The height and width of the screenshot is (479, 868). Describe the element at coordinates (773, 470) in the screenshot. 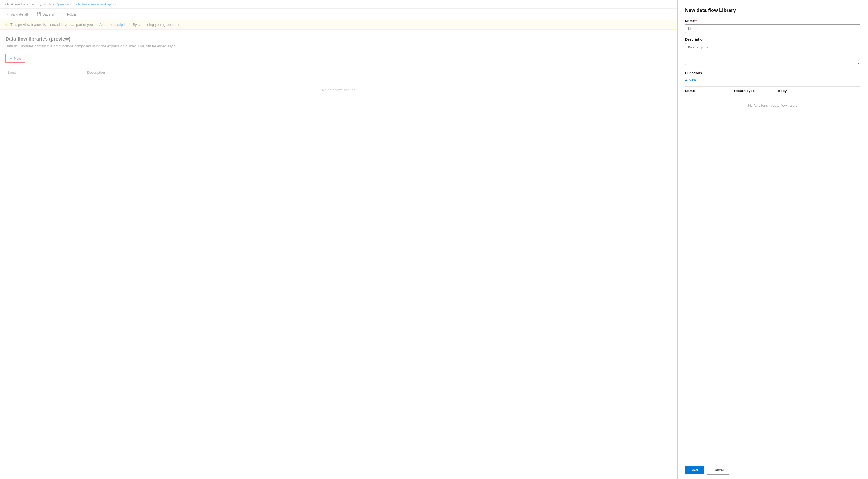

I see `dialog-footer: Save Cancel` at that location.